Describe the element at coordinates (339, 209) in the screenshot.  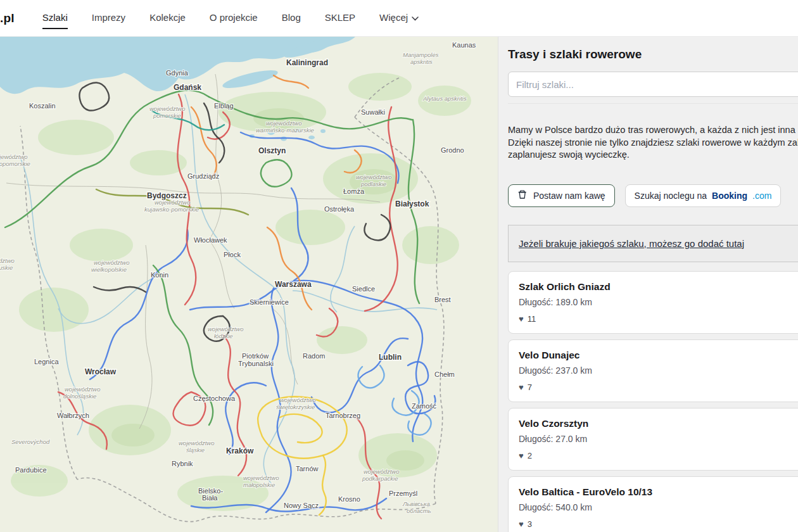
I see `map-label: Ostrołęka` at that location.